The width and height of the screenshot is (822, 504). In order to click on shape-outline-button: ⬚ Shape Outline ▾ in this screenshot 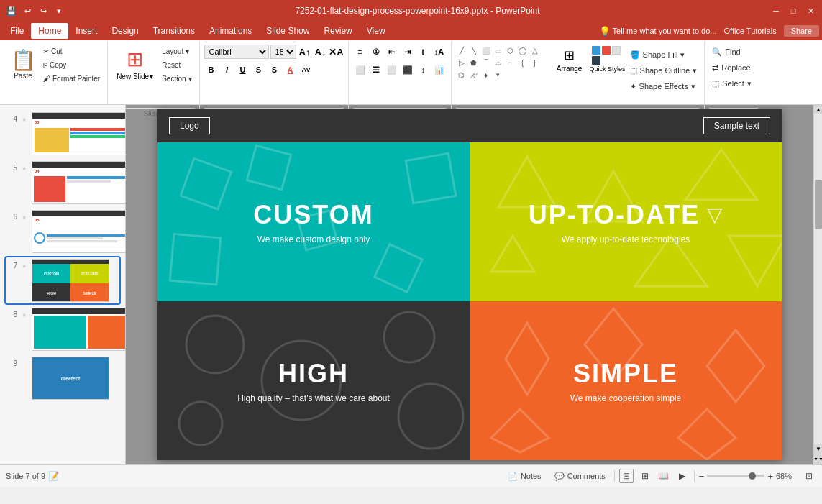, I will do `click(664, 70)`.